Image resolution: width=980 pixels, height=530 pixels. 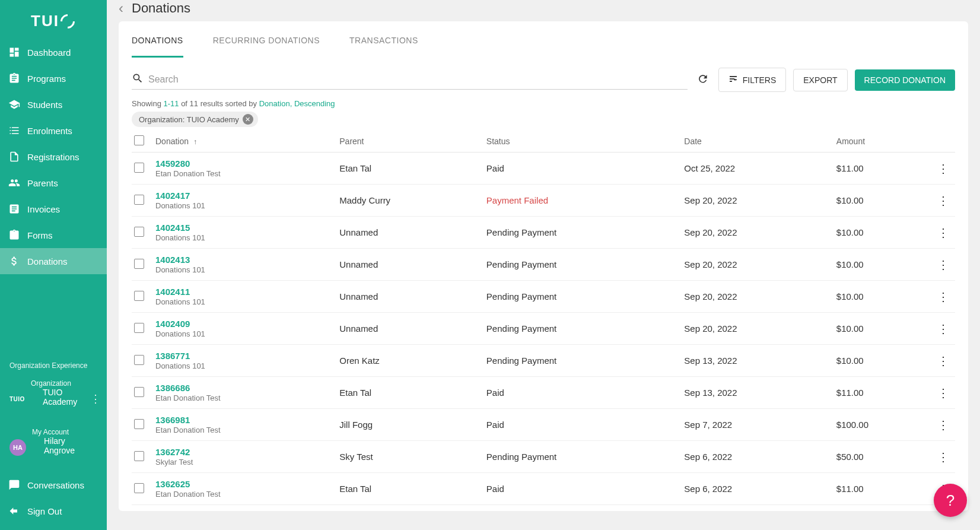 What do you see at coordinates (248, 119) in the screenshot?
I see `chip-remove-icon: ✕` at bounding box center [248, 119].